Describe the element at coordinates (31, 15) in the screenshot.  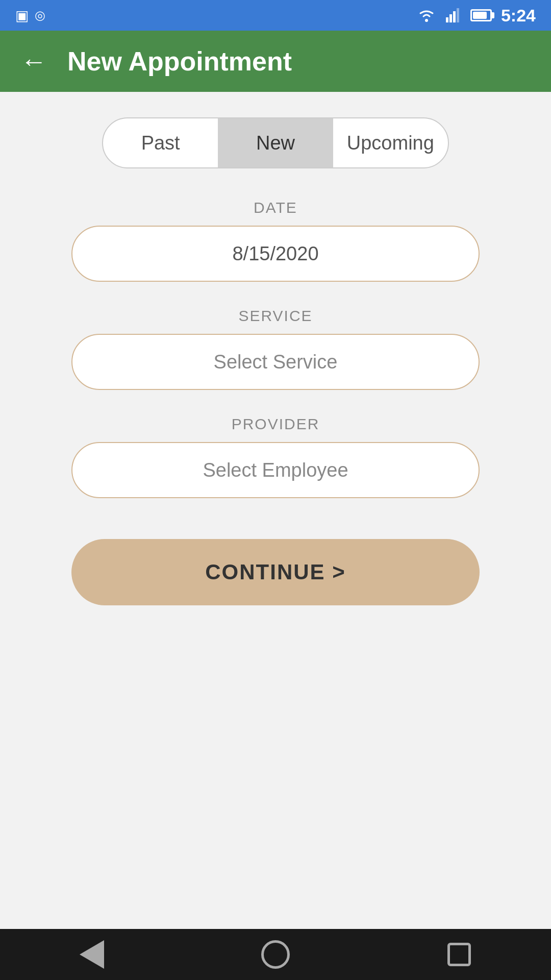
I see `status-bar-left: ▣ ◎` at that location.